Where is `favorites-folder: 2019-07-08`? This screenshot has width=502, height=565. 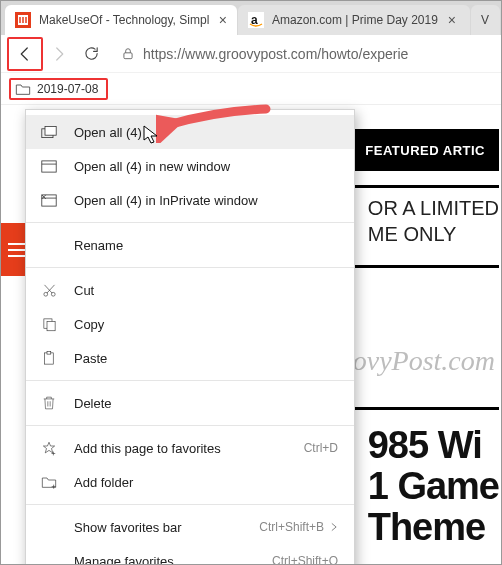 favorites-folder: 2019-07-08 is located at coordinates (58, 89).